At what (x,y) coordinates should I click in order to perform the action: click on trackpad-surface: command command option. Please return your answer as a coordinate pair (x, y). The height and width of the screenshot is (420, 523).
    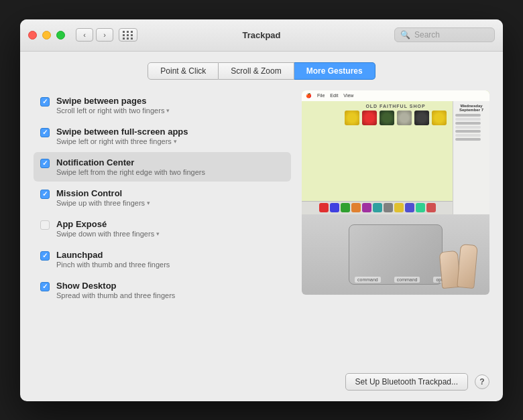
    Looking at the image, I should click on (396, 255).